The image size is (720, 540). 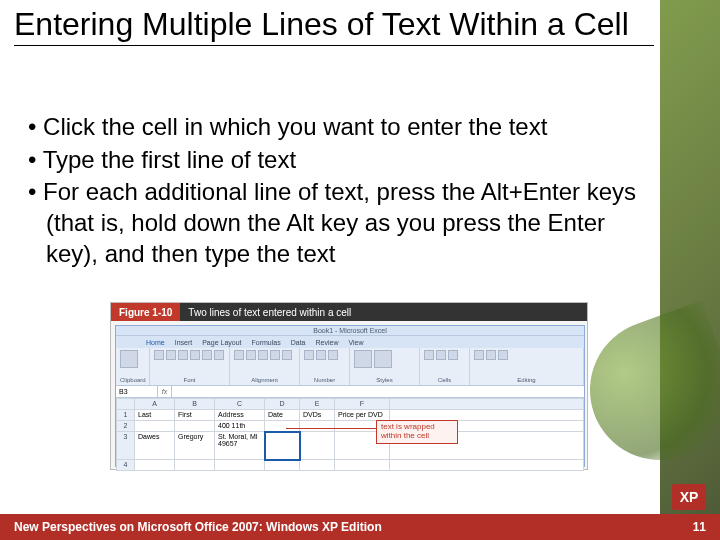 I want to click on cell-grid: A B C D E F 1 Last First Address Date DV…, so click(x=350, y=434).